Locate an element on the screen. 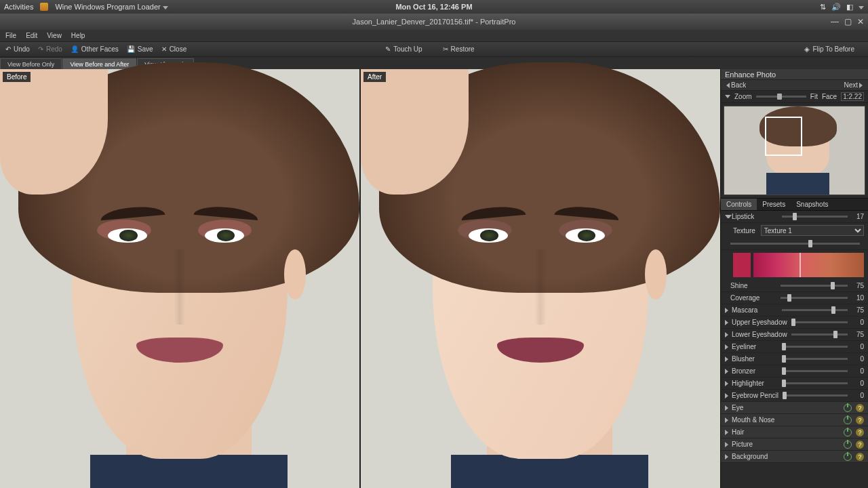  eye-expand-icon is located at coordinates (728, 408).